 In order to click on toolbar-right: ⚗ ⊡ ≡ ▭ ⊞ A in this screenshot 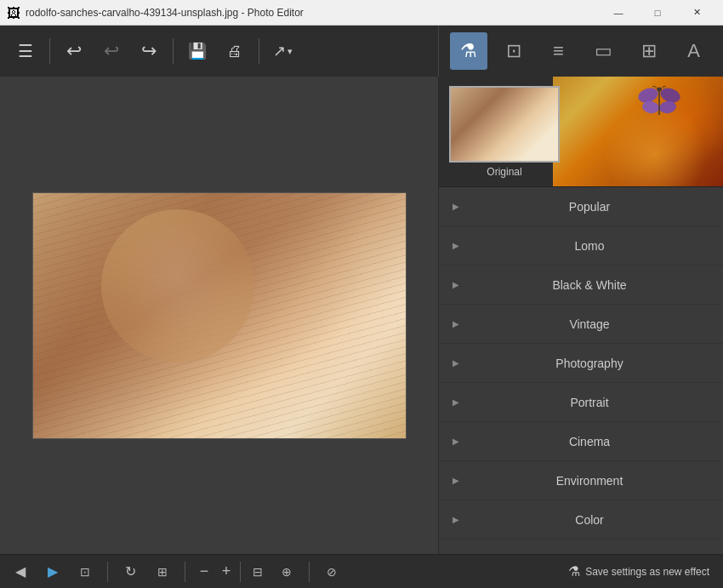, I will do `click(580, 51)`.